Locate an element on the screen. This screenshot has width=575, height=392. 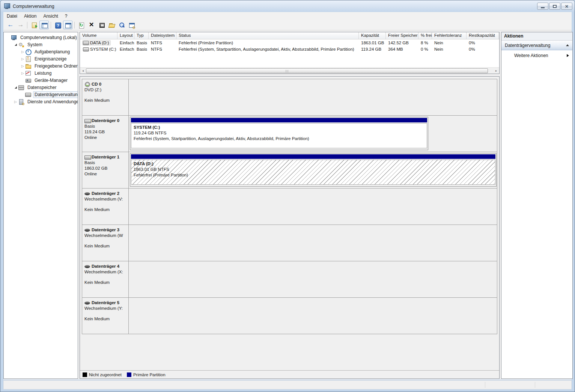
toolbar-button-console-tree is located at coordinates (44, 25).